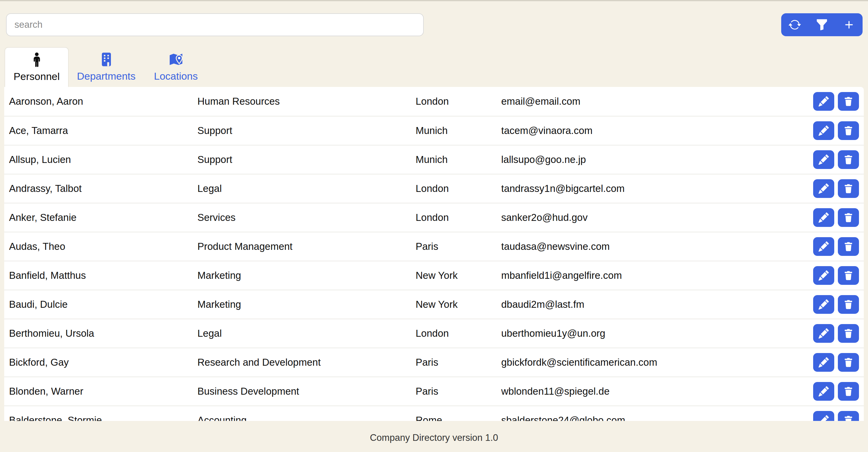  I want to click on table-row: Baudi, Dulcie Marketing New York dbaudi2…, so click(434, 304).